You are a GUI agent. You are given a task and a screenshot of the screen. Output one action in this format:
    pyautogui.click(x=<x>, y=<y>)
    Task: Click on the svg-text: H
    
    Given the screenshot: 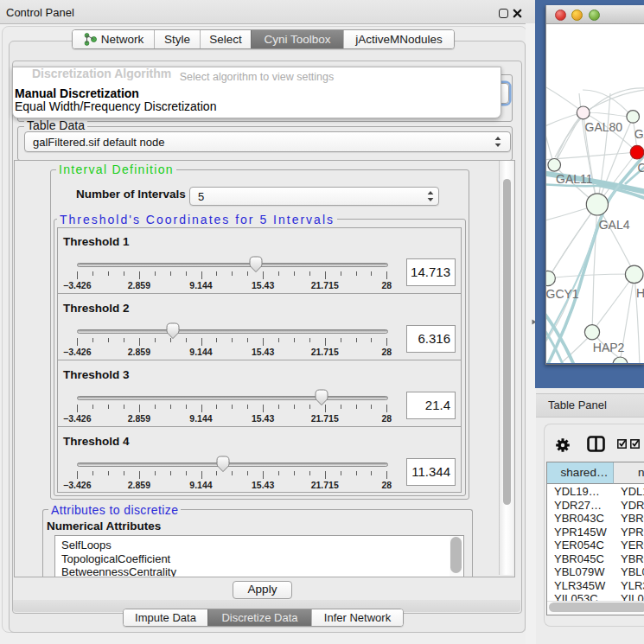 What is the action you would take?
    pyautogui.click(x=640, y=293)
    